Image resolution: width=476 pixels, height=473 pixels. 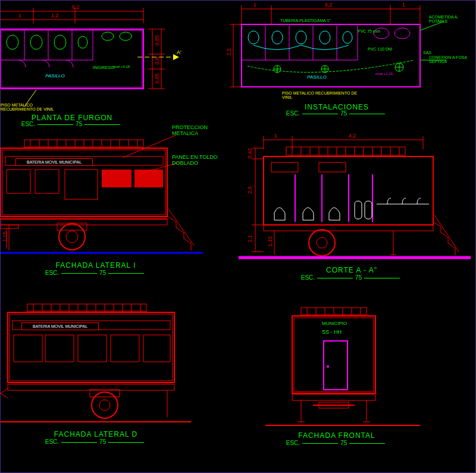 I want to click on label-sshh: SS - HH, so click(x=332, y=332).